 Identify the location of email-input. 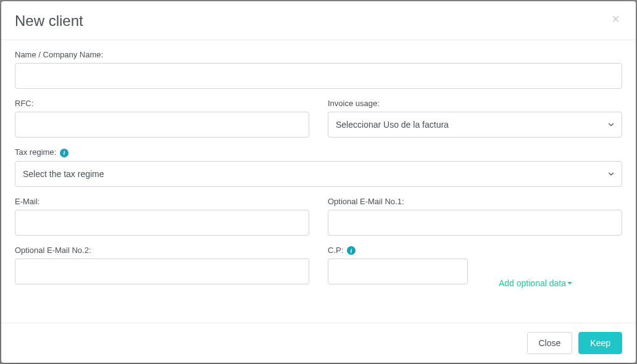
(162, 223).